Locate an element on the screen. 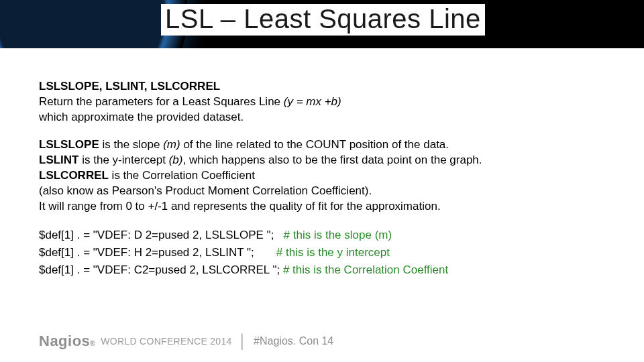 This screenshot has height=362, width=644. code-c1: # this is the slope (m) is located at coordinates (334, 235).